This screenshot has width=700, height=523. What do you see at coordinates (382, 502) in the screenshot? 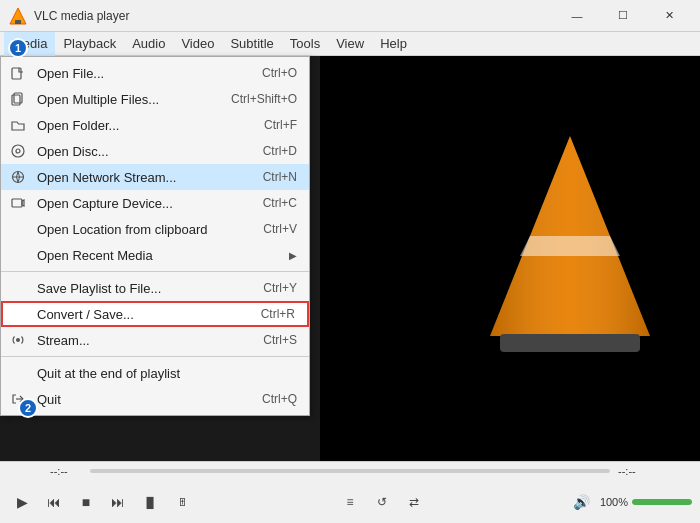
I see `loop-button: ↺` at bounding box center [382, 502].